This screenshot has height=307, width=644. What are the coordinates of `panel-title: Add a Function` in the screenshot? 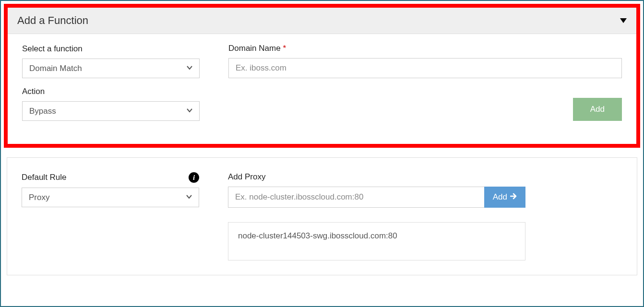 It's located at (53, 21).